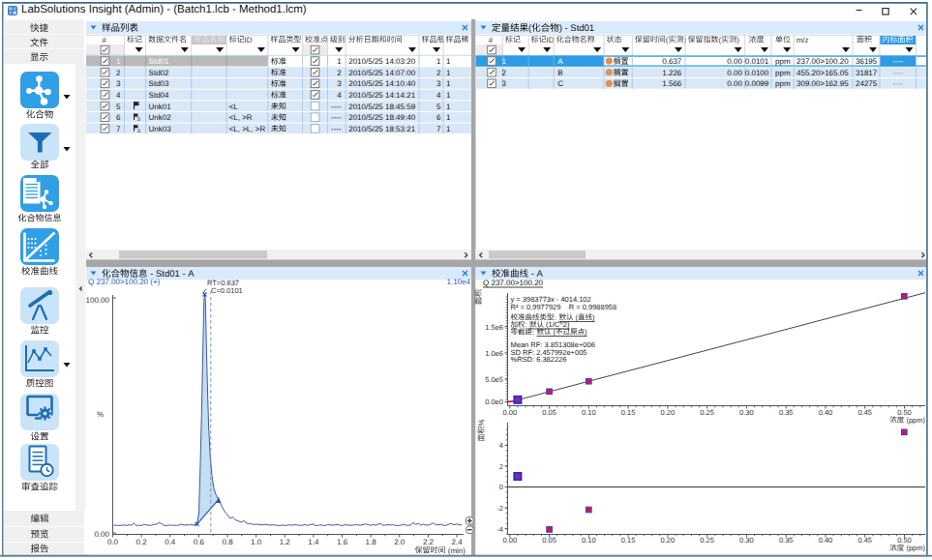  What do you see at coordinates (118, 106) in the screenshot?
I see `svg-text: 5` at bounding box center [118, 106].